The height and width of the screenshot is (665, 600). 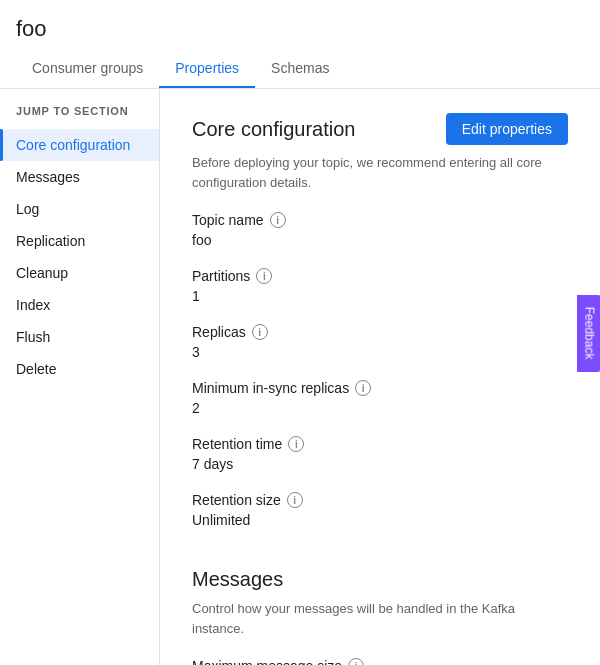 What do you see at coordinates (42, 273) in the screenshot?
I see `sidebar-label-cleanup: Cleanup` at bounding box center [42, 273].